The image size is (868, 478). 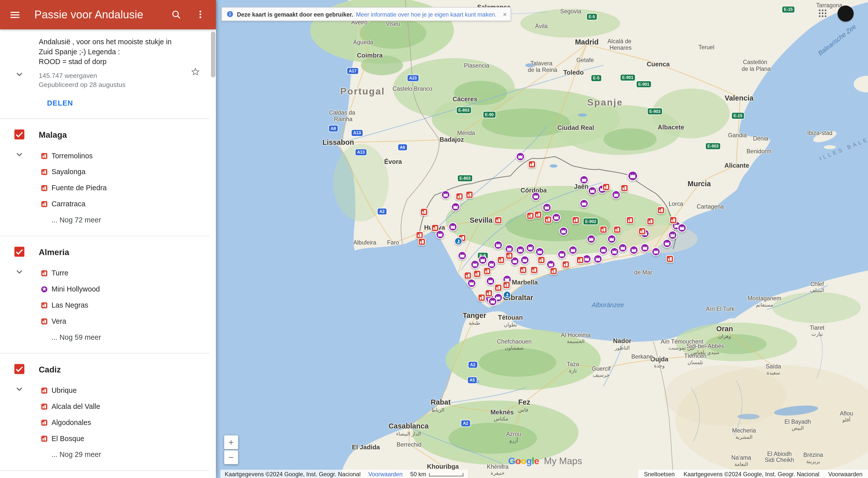 I want to click on layer-item: Sayalonga, so click(x=125, y=172).